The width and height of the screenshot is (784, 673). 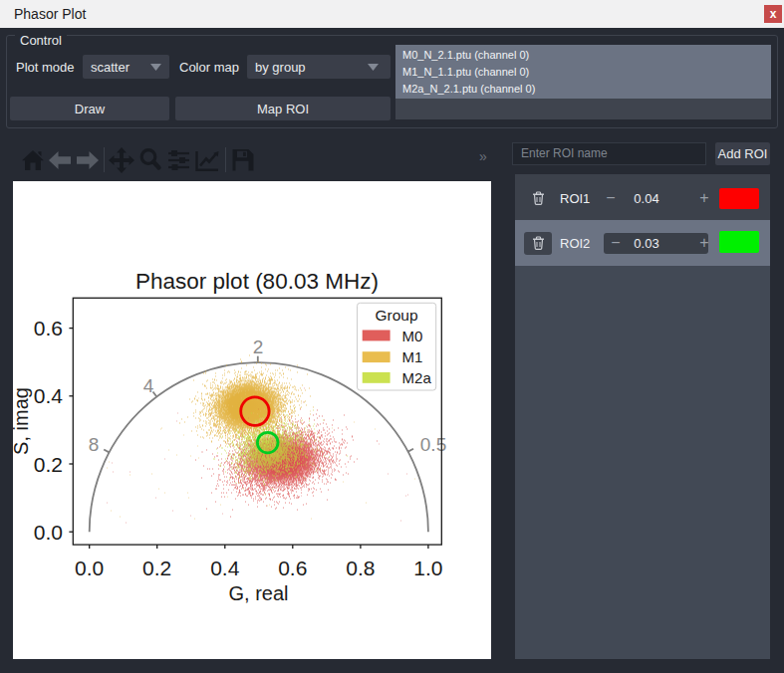 I want to click on svg-text: M0, so click(x=412, y=336).